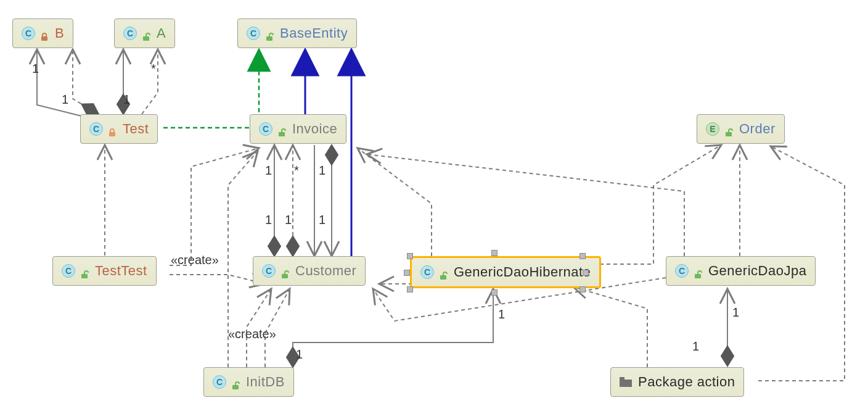  What do you see at coordinates (522, 272) in the screenshot?
I see `class-name: GenericDaoHibernate` at bounding box center [522, 272].